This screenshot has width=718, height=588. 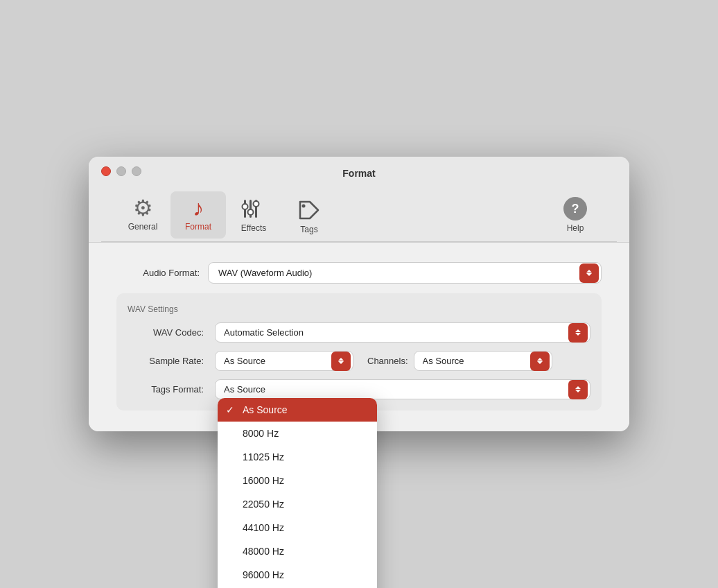 What do you see at coordinates (359, 361) in the screenshot?
I see `sample-rate-row: Sample Rate: As Source Channels:` at bounding box center [359, 361].